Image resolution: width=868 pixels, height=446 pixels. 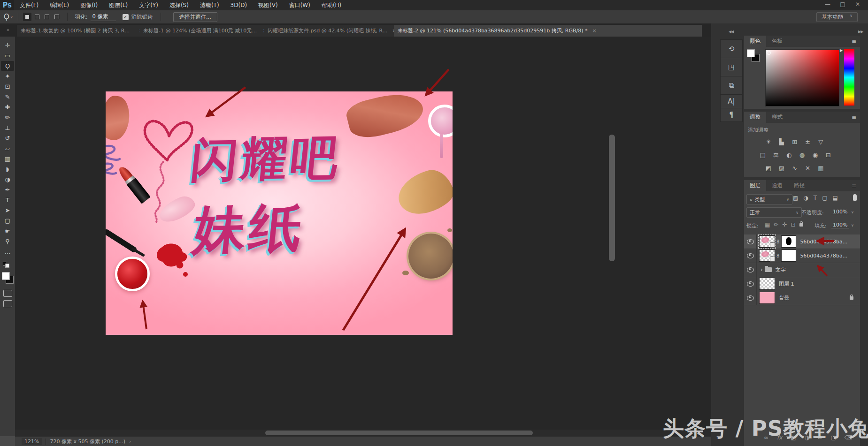 What do you see at coordinates (8, 17) in the screenshot?
I see `current-tool-preview: Ϙ ∨` at bounding box center [8, 17].